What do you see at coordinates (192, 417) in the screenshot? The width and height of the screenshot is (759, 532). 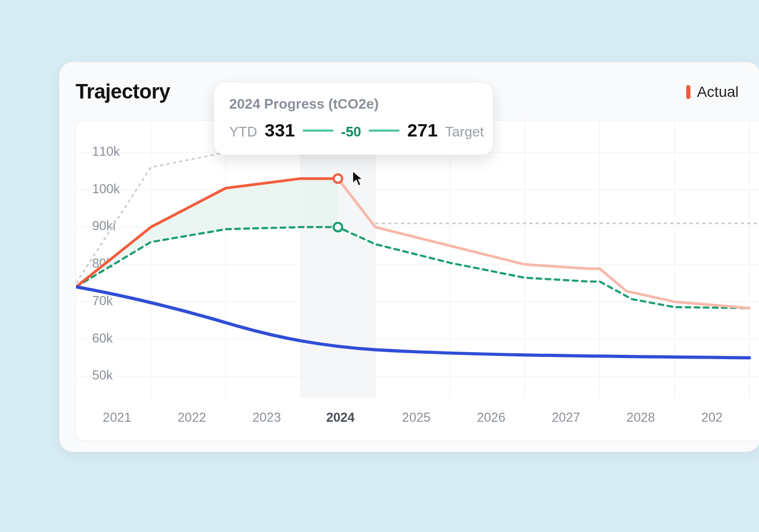 I see `x-tick: 2022` at bounding box center [192, 417].